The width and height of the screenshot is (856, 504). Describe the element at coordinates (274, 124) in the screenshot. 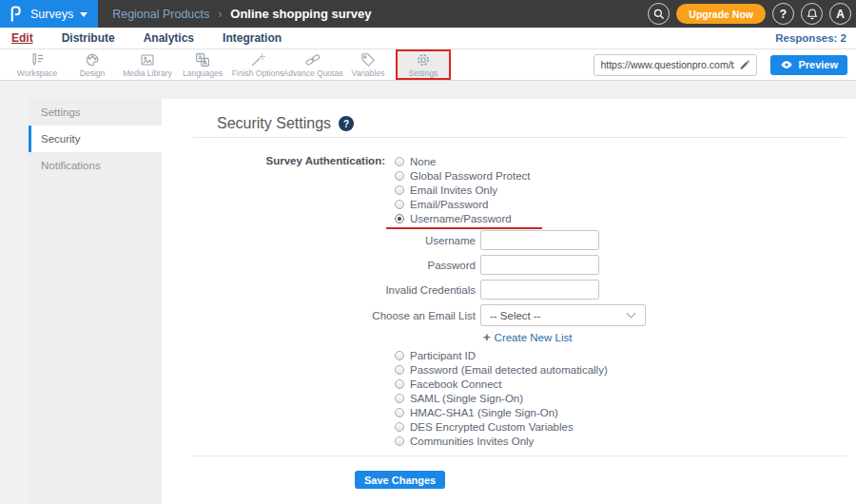

I see `page-title: Security Settings` at that location.